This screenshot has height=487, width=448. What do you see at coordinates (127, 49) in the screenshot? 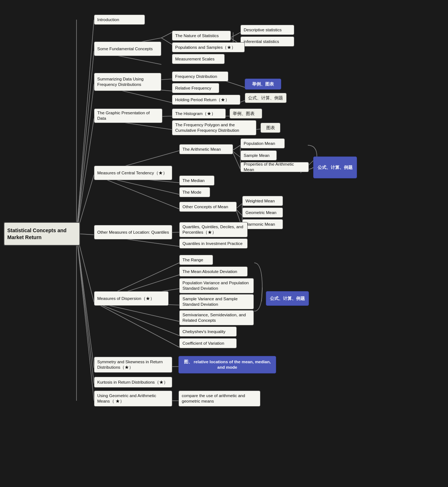
I see `some-fundamental-node: Some Fundamental Concepts` at bounding box center [127, 49].